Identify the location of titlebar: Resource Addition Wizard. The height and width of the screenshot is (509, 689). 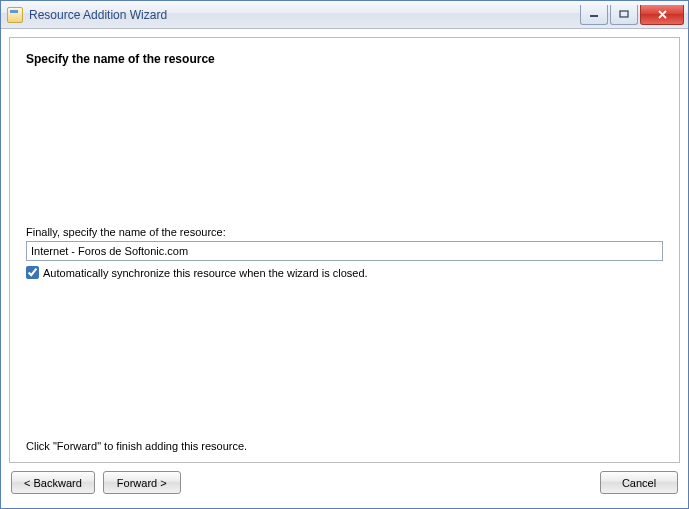
(344, 15).